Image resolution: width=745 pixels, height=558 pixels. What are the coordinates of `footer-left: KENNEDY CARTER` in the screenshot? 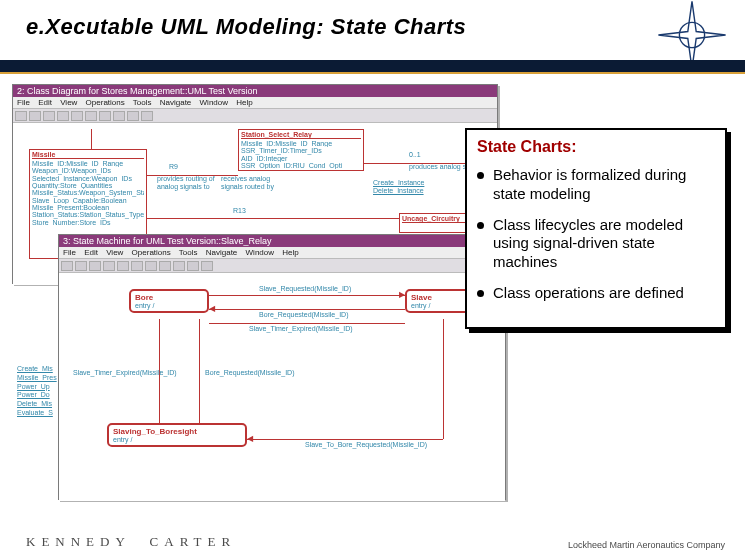 It's located at (131, 542).